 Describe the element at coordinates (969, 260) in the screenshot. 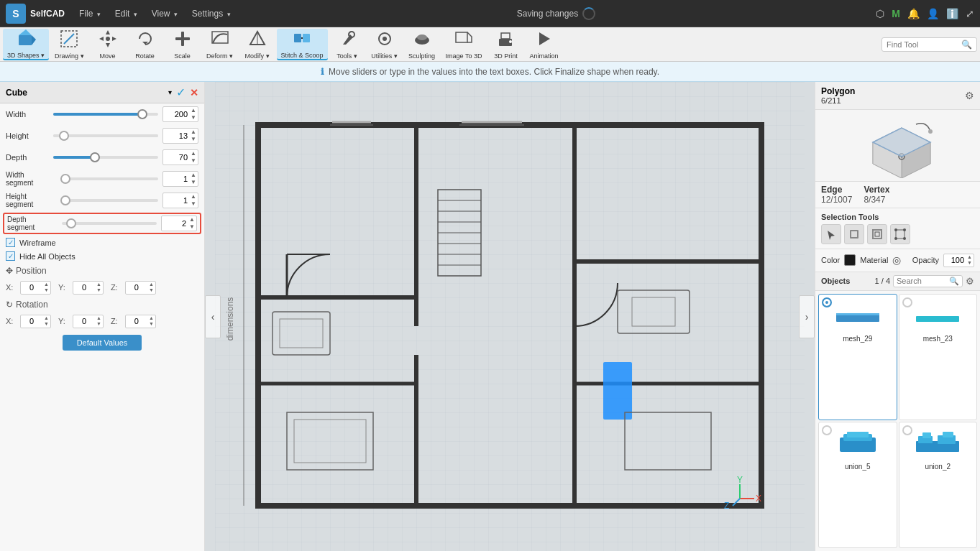

I see `rp-opacity-arrows: ▲ ▼` at that location.